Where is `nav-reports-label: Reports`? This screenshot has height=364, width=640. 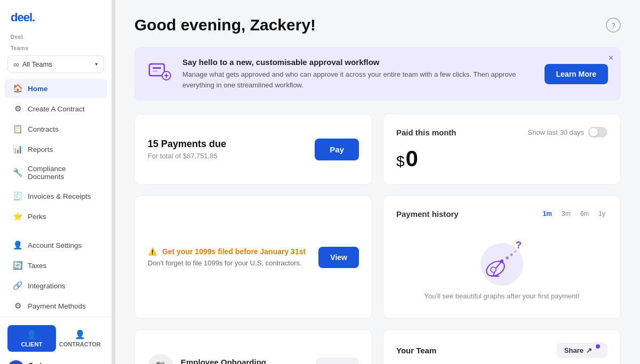 nav-reports-label: Reports is located at coordinates (41, 149).